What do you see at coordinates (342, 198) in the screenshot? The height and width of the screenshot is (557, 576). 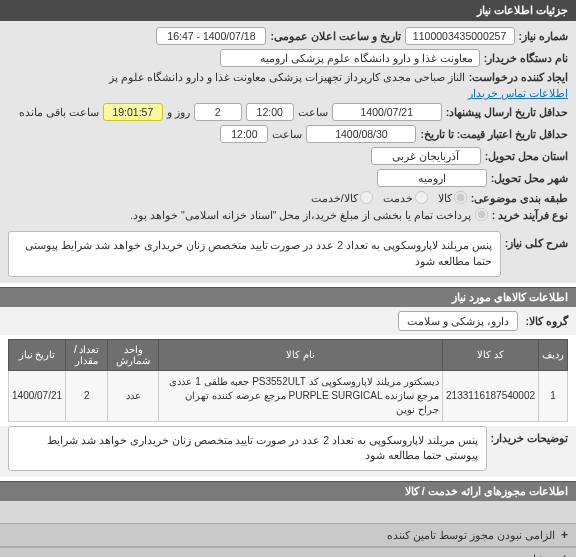 I see `radio-goods-service: کالا/خدمت` at bounding box center [342, 198].